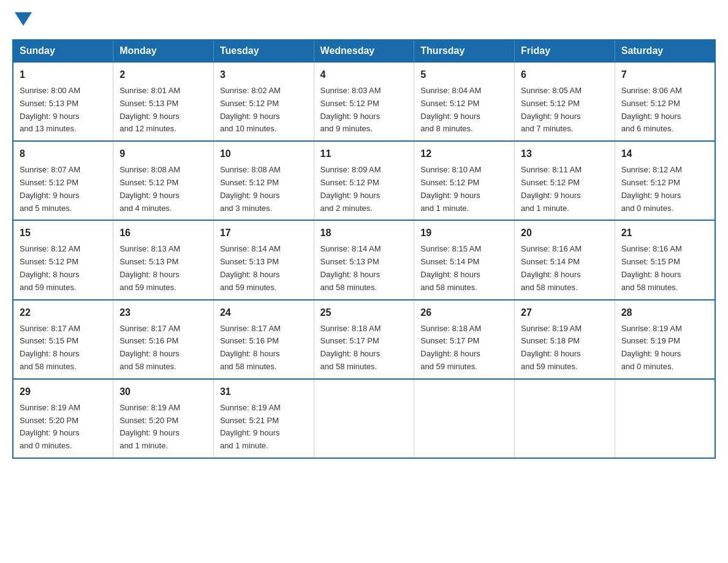 The image size is (728, 563). I want to click on day-info: Sunrise: 8:14 AM Sunset: 5:13 PM Dayligh…, so click(264, 269).